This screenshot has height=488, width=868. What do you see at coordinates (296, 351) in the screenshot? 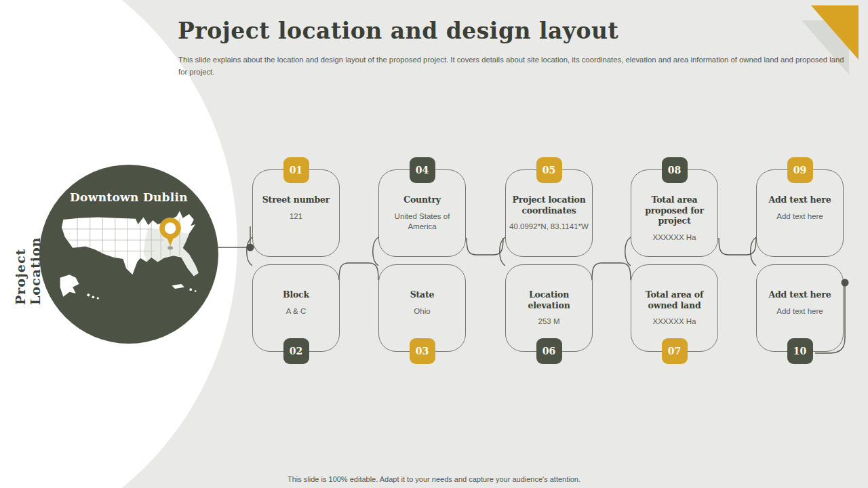
I see `card-number-badge: 02` at bounding box center [296, 351].